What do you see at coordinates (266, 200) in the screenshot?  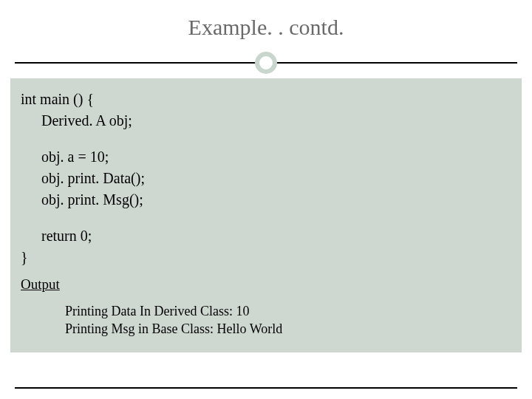 I see `code-line: obj. print. Msg();` at bounding box center [266, 200].